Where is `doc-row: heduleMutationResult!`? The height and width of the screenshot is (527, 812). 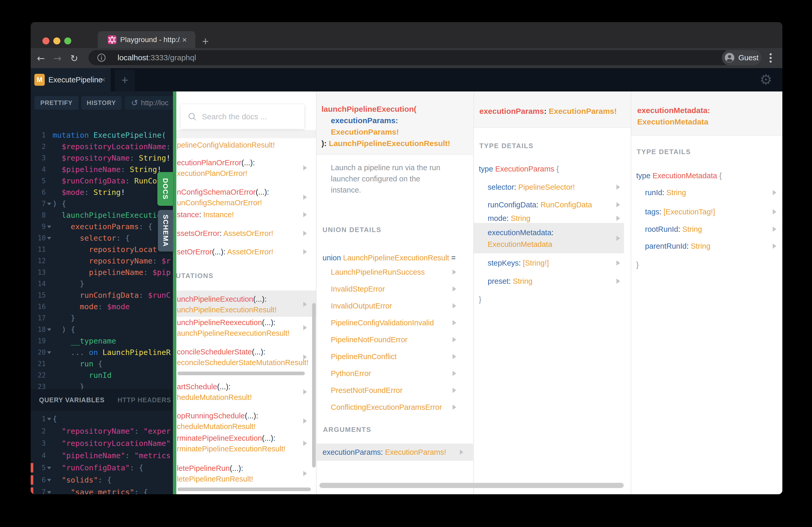 doc-row: heduleMutationResult! is located at coordinates (214, 397).